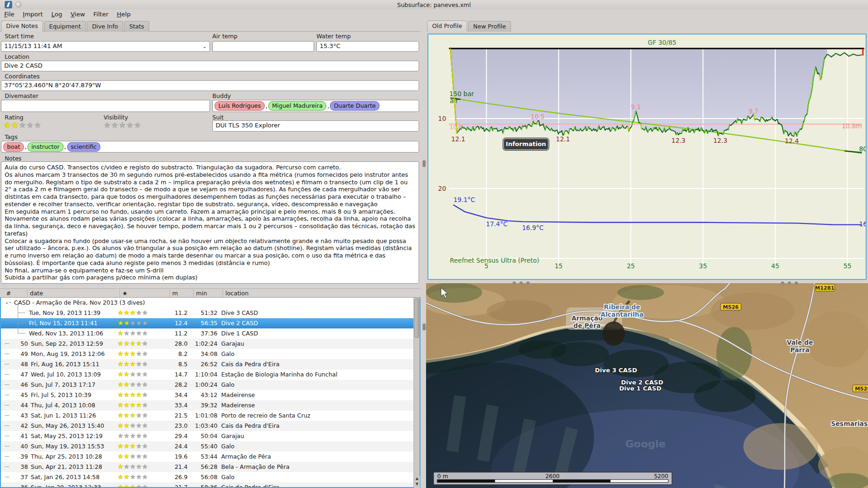  What do you see at coordinates (77, 14) in the screenshot?
I see `menu-view: View` at bounding box center [77, 14].